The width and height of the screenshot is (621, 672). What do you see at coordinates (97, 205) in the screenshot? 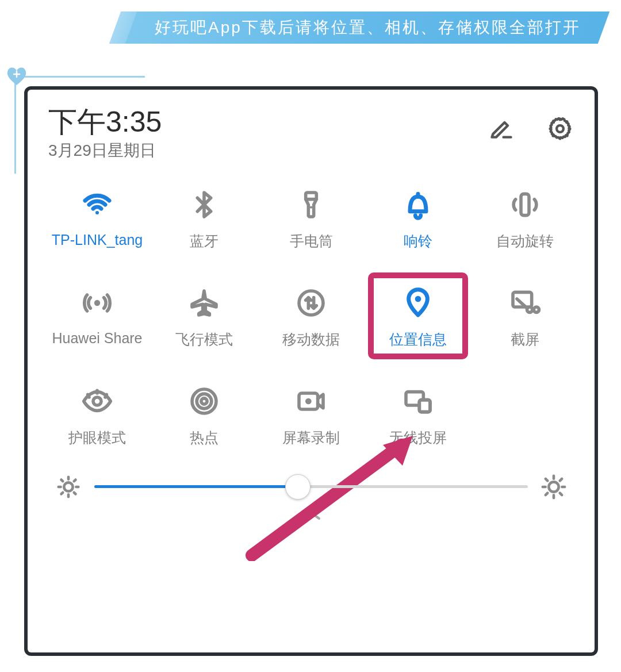
I see `wifi-icon` at bounding box center [97, 205].